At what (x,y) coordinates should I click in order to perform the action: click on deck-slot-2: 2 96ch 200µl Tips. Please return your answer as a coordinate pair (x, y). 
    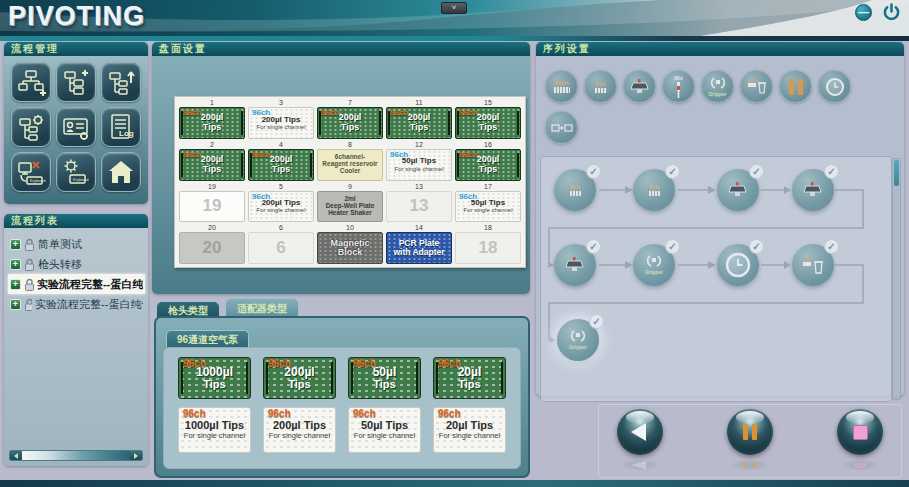
    Looking at the image, I should click on (212, 162).